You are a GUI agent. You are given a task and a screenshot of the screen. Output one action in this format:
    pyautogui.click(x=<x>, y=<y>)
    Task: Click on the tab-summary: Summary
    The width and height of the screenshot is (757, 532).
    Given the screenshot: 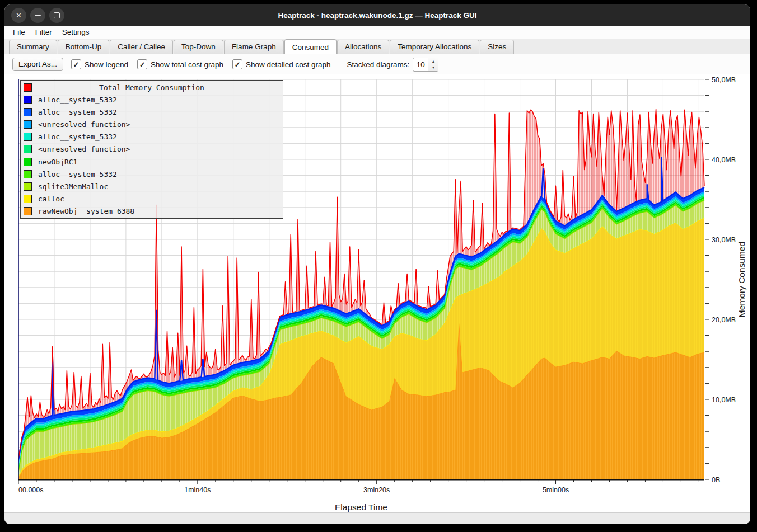 What is the action you would take?
    pyautogui.click(x=33, y=47)
    